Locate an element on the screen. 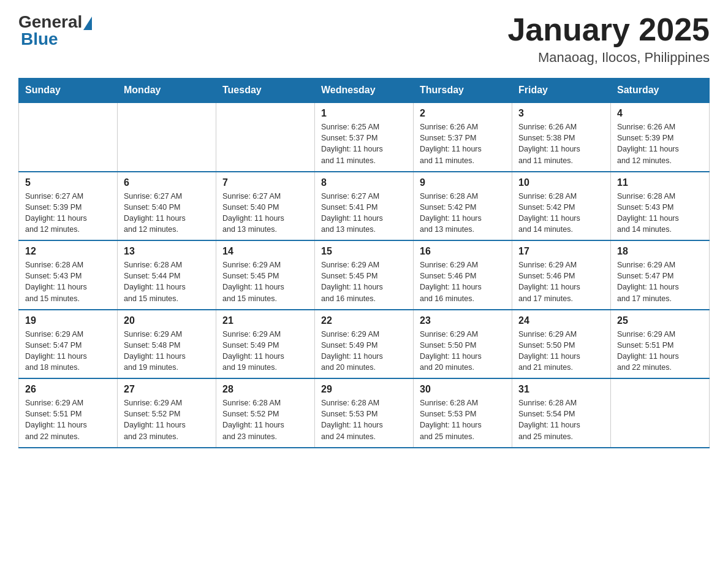 This screenshot has width=728, height=563. calendar-day-28: 28Sunrise: 6:28 AM Sunset: 5:52 PM Dayli… is located at coordinates (266, 413).